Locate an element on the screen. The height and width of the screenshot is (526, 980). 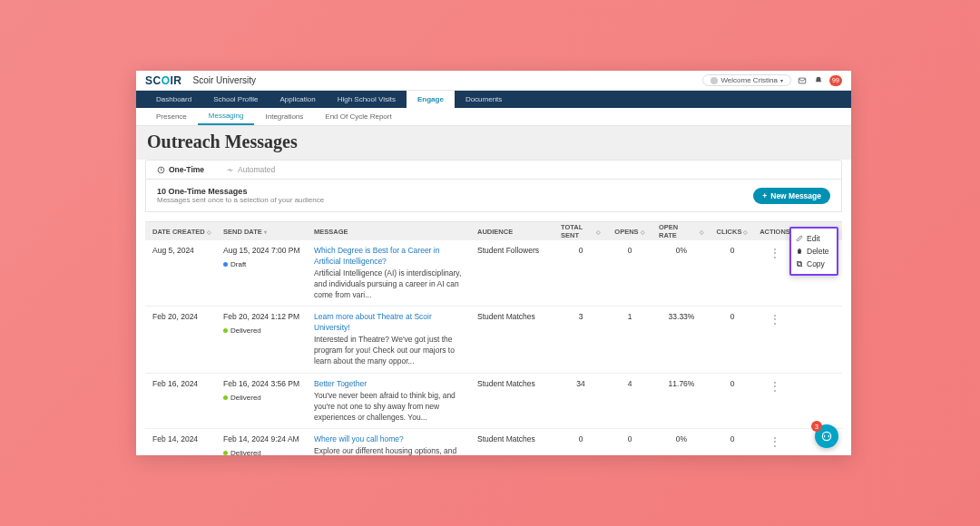
cell-message: Which Degree is Best for a Career in Art… is located at coordinates (388, 273).